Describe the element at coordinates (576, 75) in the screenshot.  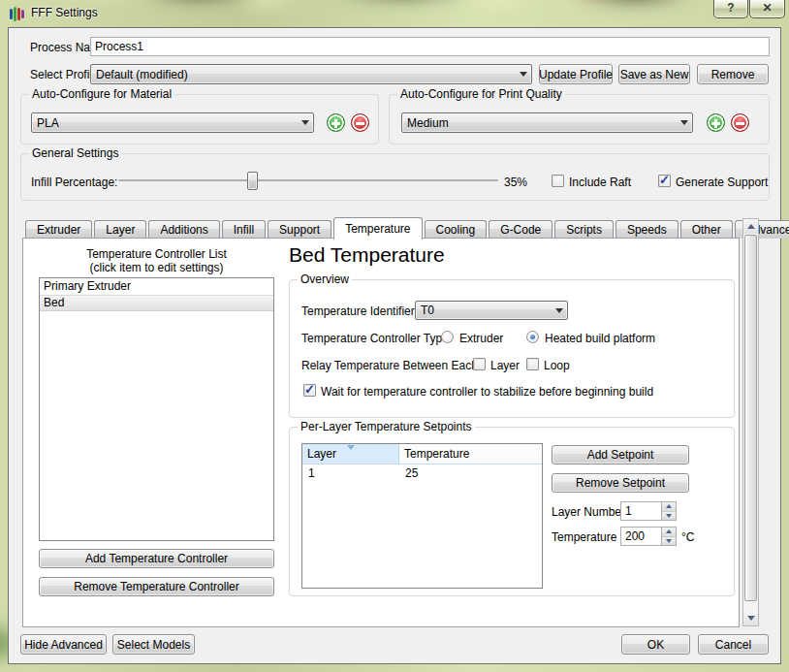
I see `update-profile-label: Update Profile` at that location.